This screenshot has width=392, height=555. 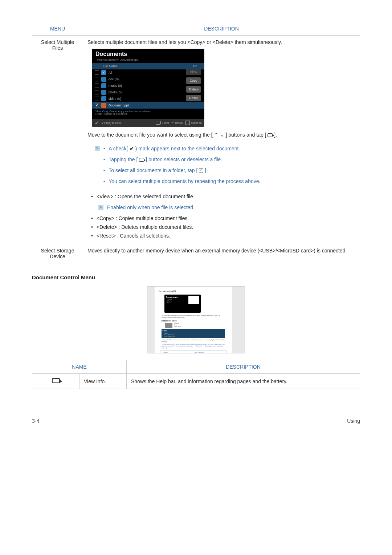 What do you see at coordinates (148, 88) in the screenshot?
I see `documents-screenshot: Documents Internal Memory>Document.ppt F…` at bounding box center [148, 88].